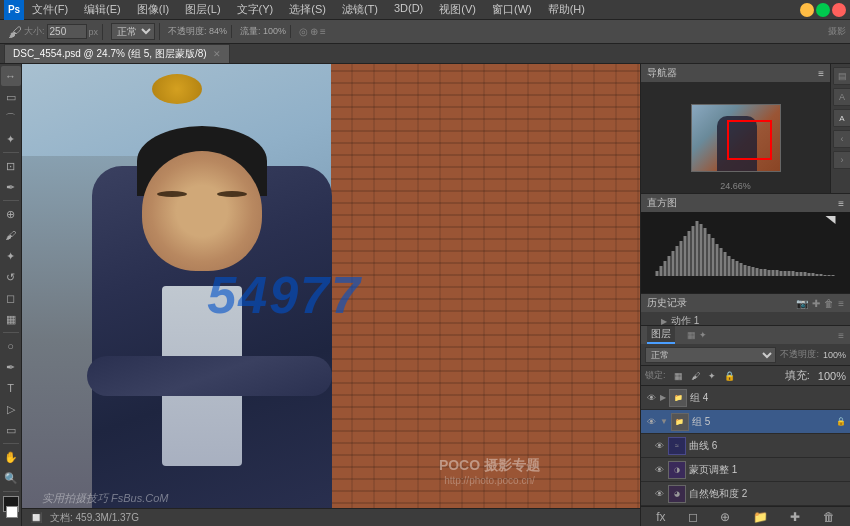 This screenshot has width=850, height=526. Describe the element at coordinates (837, 32) in the screenshot. I see `search-button: 摄影` at that location.